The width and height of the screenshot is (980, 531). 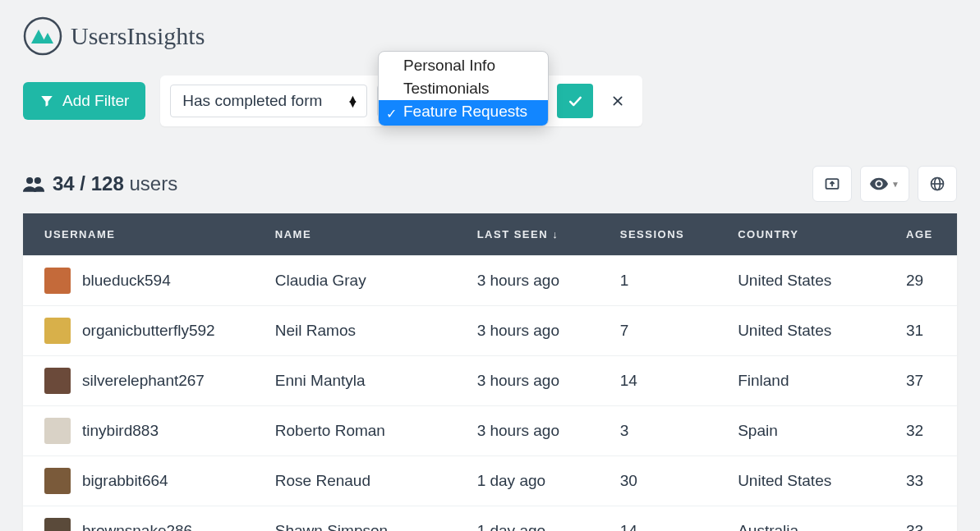 I want to click on header-username: USERNAME, so click(x=141, y=235).